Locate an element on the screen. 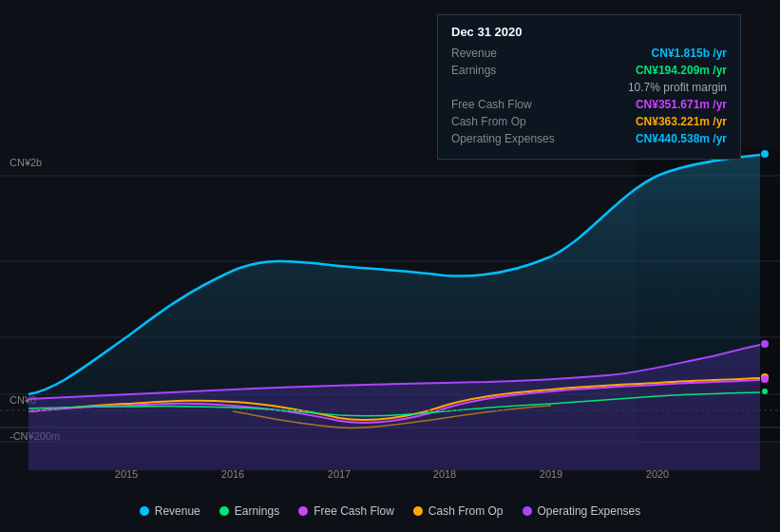 This screenshot has height=532, width=780. legend-item-earnings: Earnings is located at coordinates (249, 511).